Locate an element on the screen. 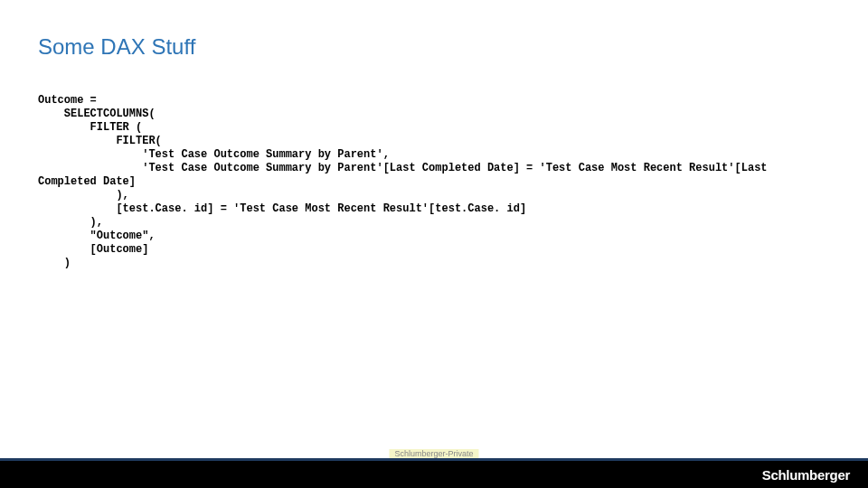 The height and width of the screenshot is (488, 868). code-line: FILTER ( is located at coordinates (90, 127).